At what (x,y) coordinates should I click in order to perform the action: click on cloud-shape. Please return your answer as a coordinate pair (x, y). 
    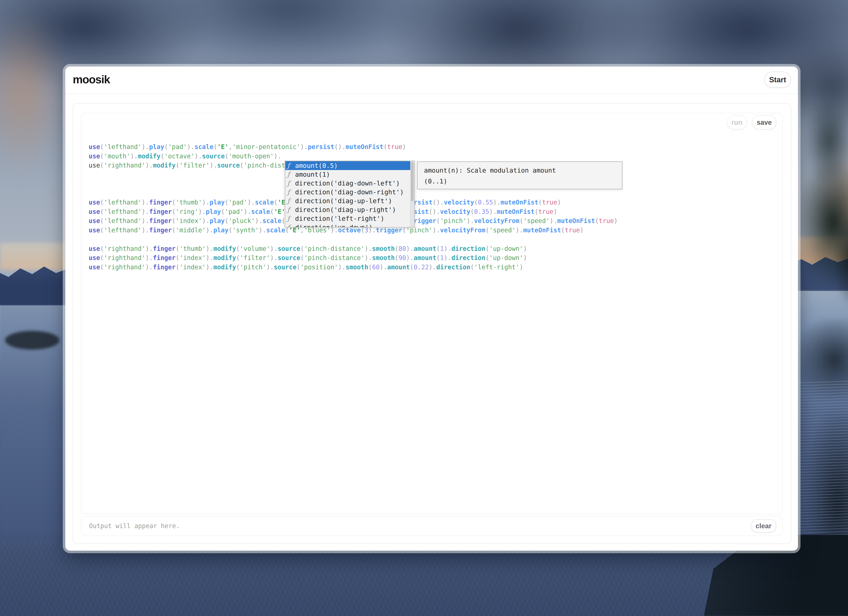
    Looking at the image, I should click on (289, 34).